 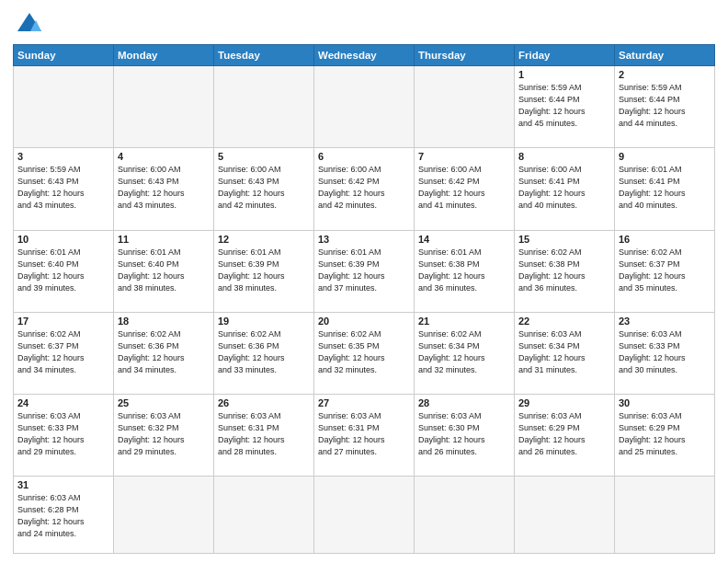 I want to click on day-number: 10, so click(x=63, y=239).